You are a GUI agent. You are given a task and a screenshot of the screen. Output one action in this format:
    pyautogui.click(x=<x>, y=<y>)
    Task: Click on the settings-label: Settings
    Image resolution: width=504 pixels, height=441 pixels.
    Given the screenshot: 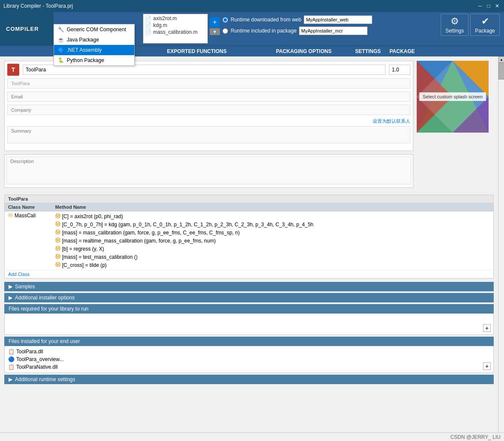 What is the action you would take?
    pyautogui.click(x=454, y=31)
    